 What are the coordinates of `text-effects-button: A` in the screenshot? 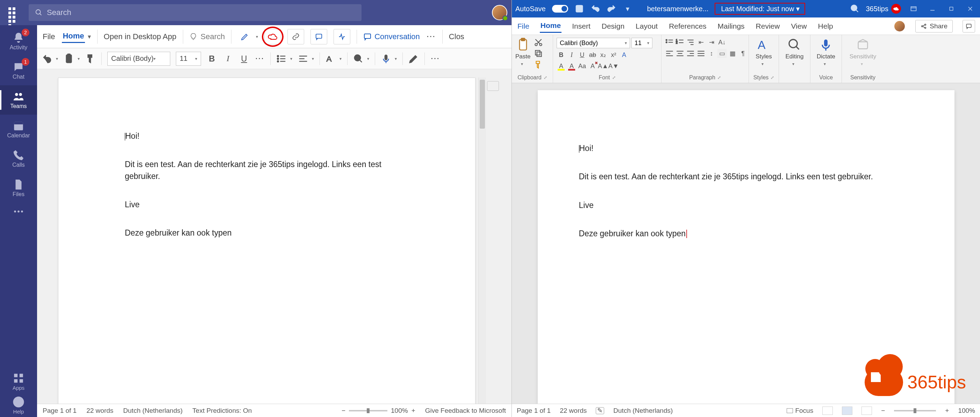 It's located at (624, 55).